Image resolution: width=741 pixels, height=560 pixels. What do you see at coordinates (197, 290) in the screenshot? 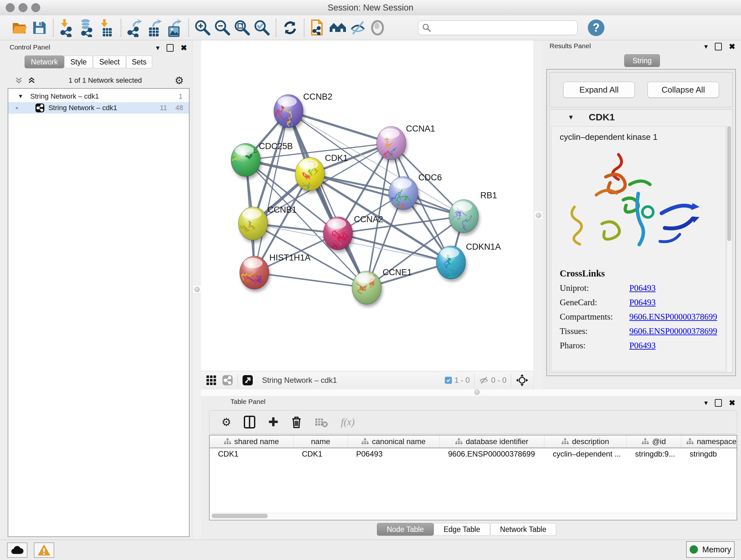
I see `vertical-splitter-left` at bounding box center [197, 290].